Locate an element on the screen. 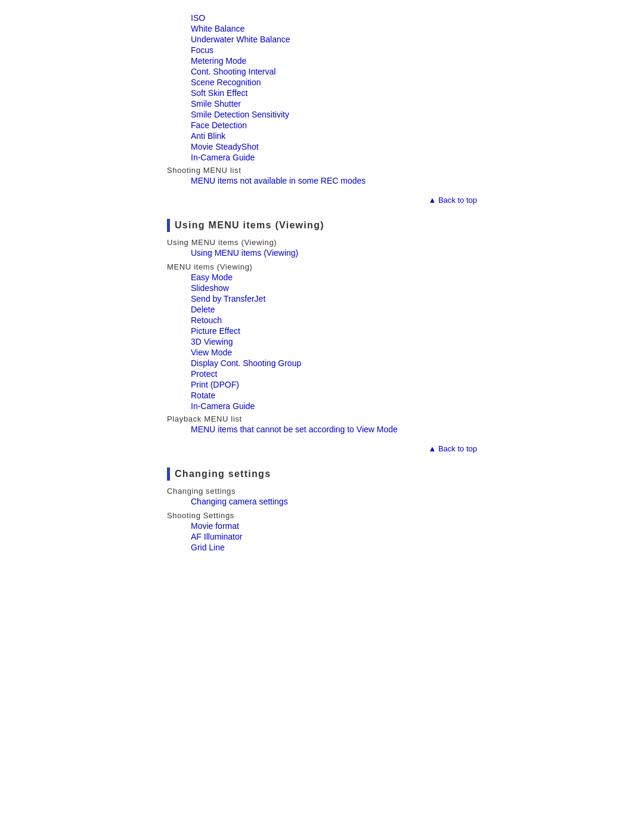  link-send-by-transferjet: Send by TransferJet is located at coordinates (322, 299).